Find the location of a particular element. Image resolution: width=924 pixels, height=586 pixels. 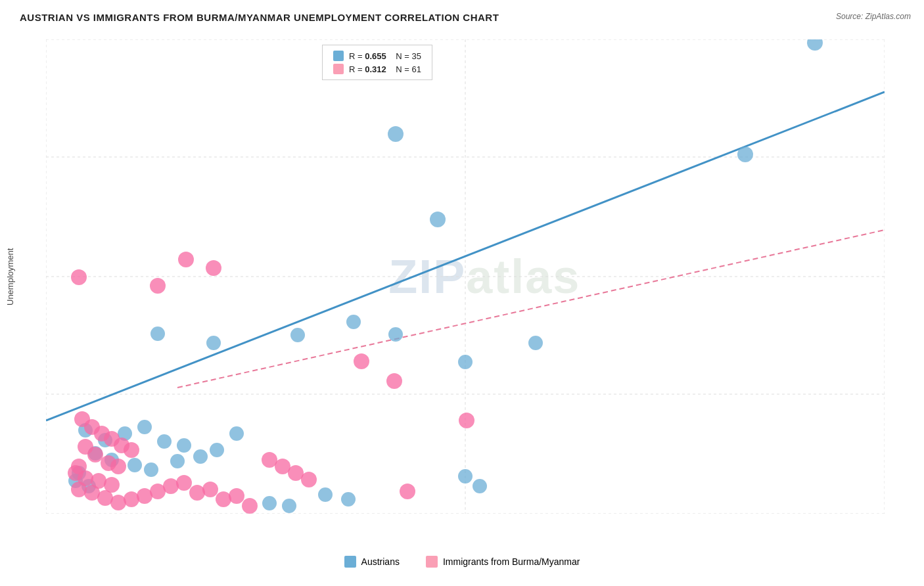

austrians-swatch is located at coordinates (338, 56).